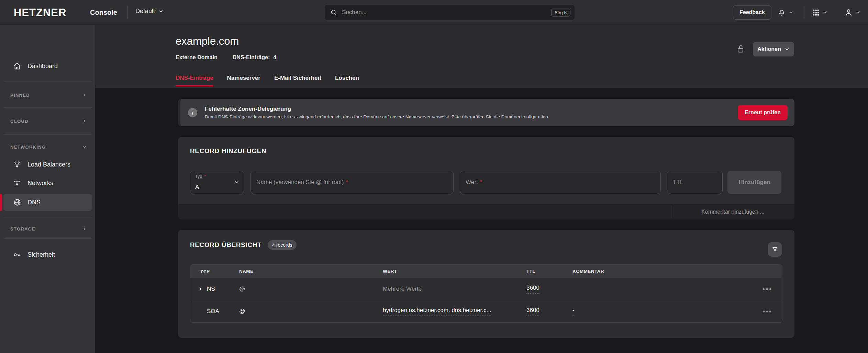 This screenshot has height=353, width=868. I want to click on record-type-cell: SOA, so click(213, 311).